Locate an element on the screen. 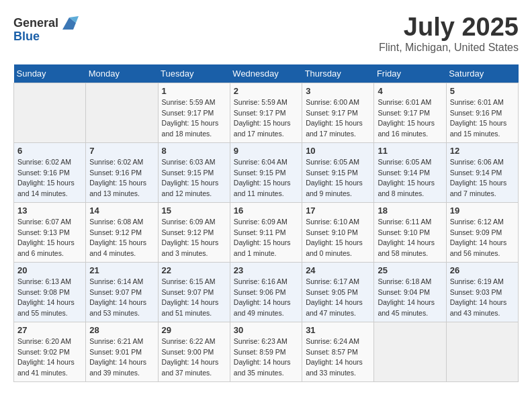 The width and height of the screenshot is (532, 411). day-number: 25 is located at coordinates (410, 270).